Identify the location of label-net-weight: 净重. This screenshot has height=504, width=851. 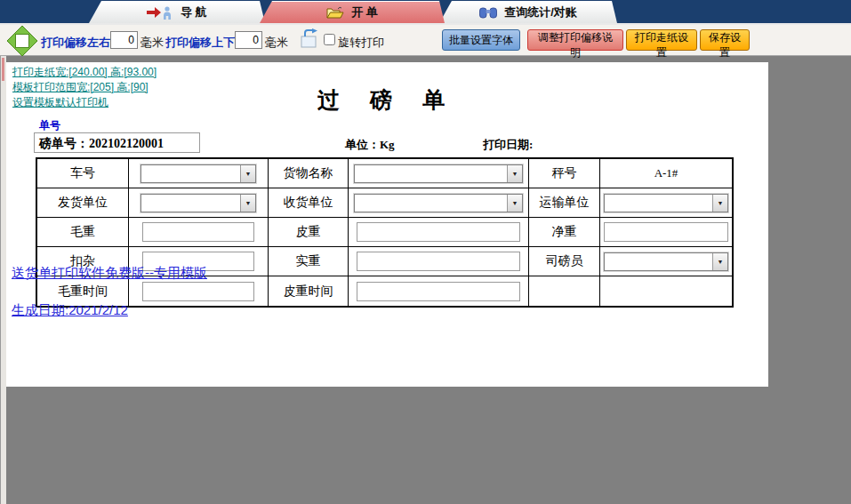
(565, 233).